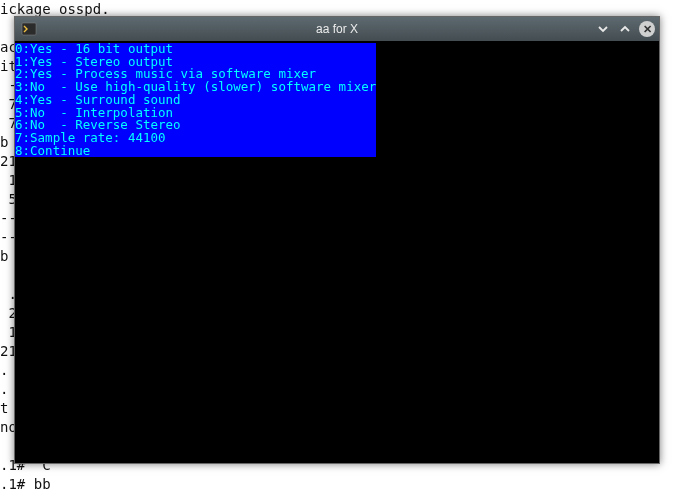  Describe the element at coordinates (29, 29) in the screenshot. I see `terminal-icon` at that location.